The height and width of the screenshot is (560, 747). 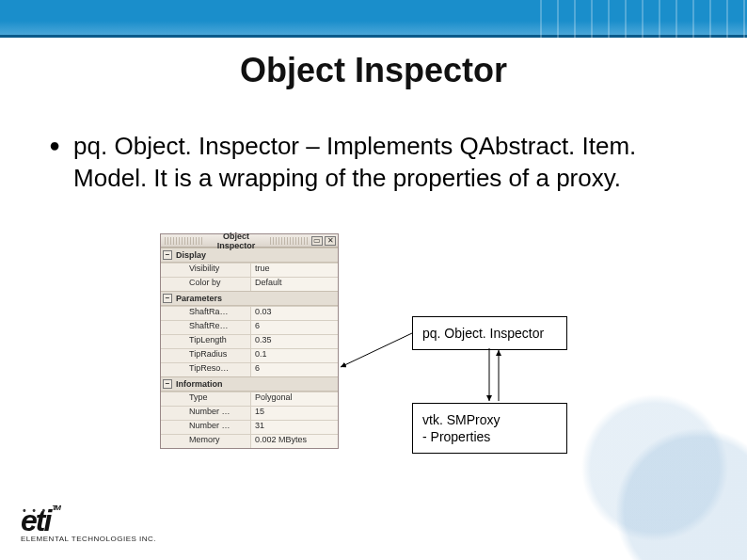 I want to click on property-name: Color by, so click(x=205, y=284).